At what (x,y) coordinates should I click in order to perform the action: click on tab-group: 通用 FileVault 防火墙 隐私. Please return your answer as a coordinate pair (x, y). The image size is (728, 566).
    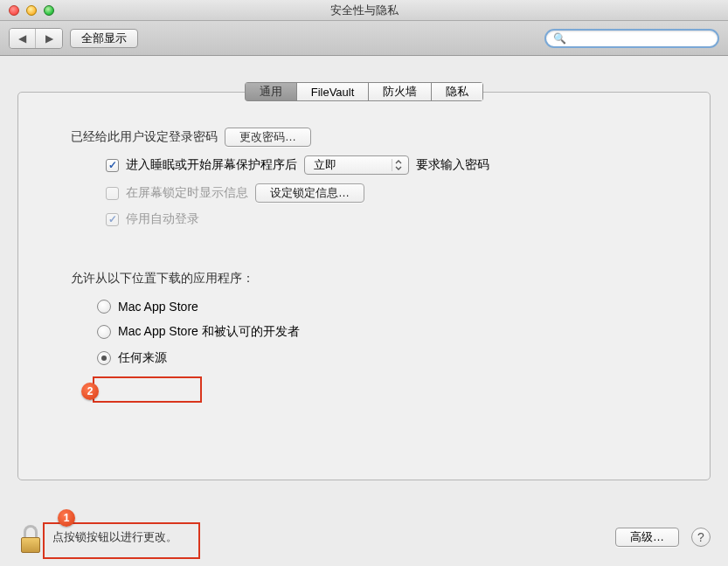
    Looking at the image, I should click on (364, 92).